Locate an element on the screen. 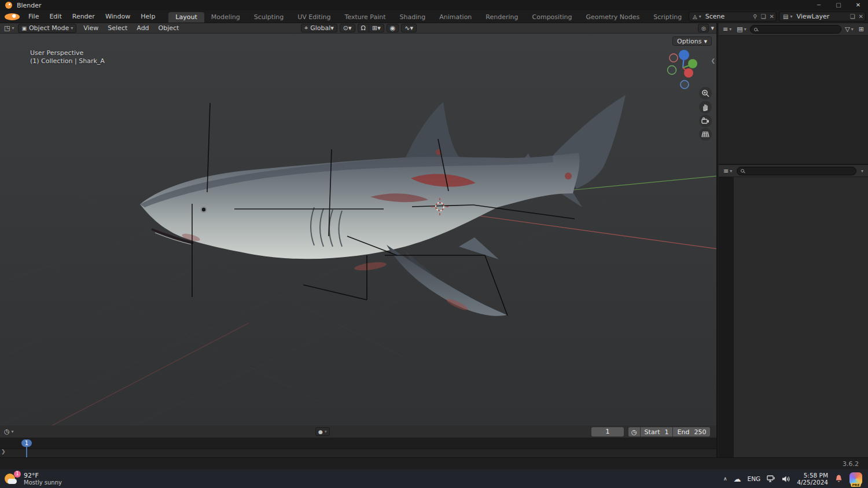  navigation-gizmo is located at coordinates (684, 72).